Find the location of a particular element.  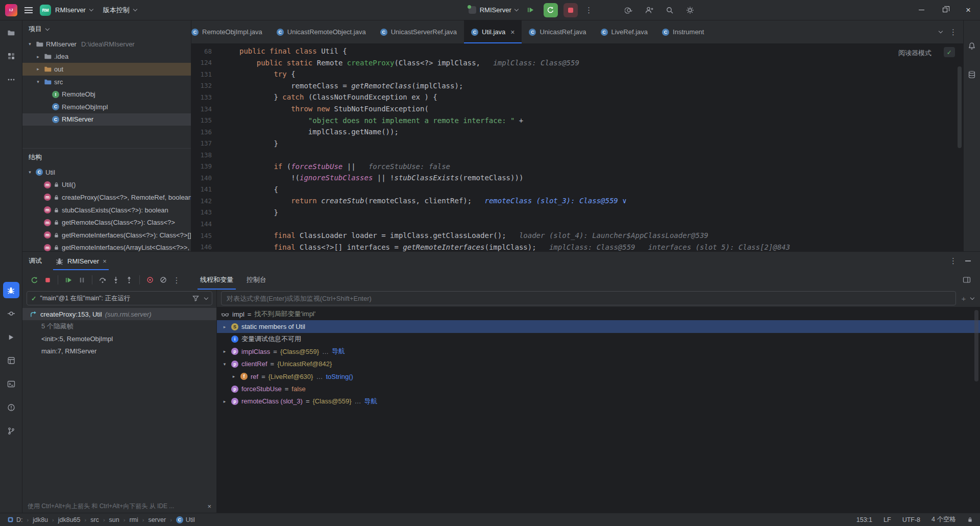

tool-debug-button is located at coordinates (11, 290).